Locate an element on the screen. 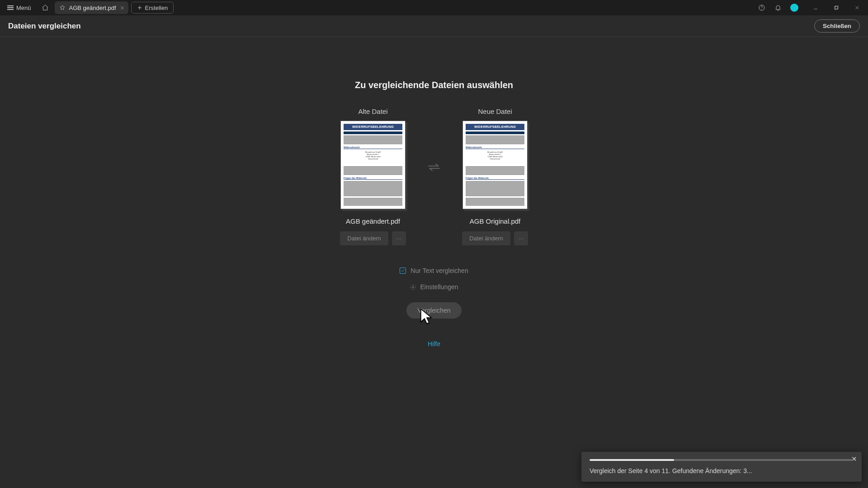 The width and height of the screenshot is (868, 488). old-file-thumbnail: WIDERRUFSBELEHRUNG Widerrufsrecht Muster… is located at coordinates (373, 165).